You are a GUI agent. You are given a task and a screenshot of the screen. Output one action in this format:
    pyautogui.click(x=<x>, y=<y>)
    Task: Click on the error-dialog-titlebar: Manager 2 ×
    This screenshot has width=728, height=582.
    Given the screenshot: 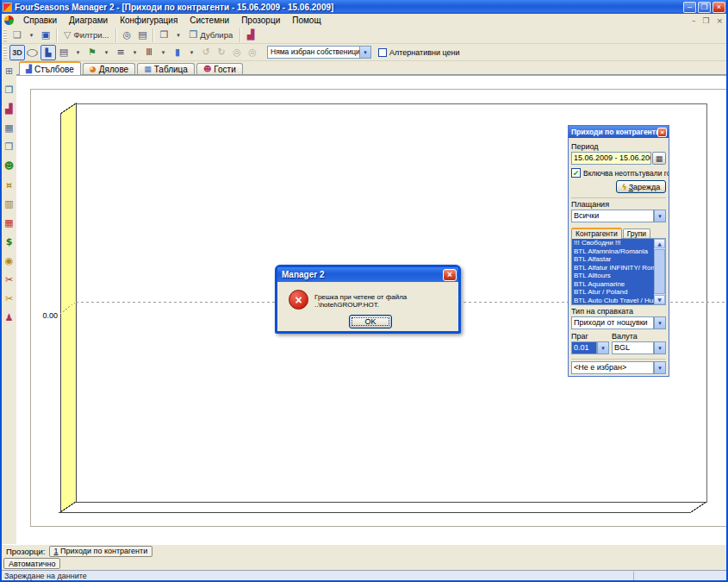 What is the action you would take?
    pyautogui.click(x=368, y=274)
    